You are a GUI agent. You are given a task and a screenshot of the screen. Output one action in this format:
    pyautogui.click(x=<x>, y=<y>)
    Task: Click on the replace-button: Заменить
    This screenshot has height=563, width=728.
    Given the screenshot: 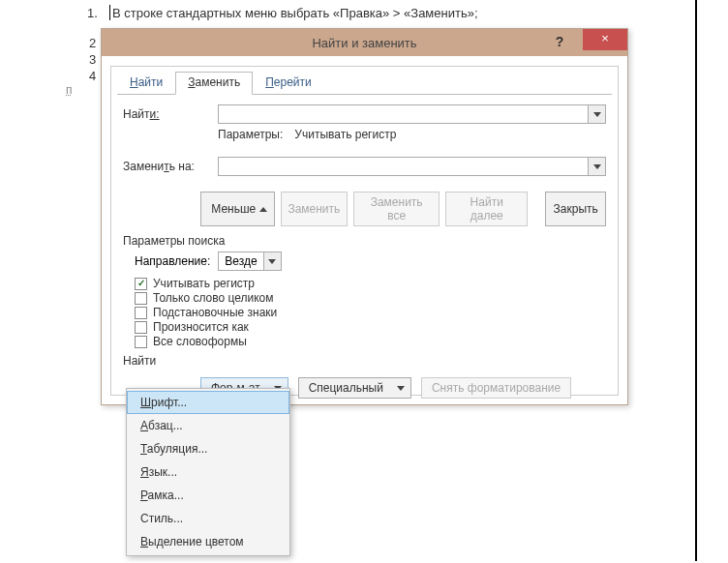 What is the action you would take?
    pyautogui.click(x=315, y=209)
    